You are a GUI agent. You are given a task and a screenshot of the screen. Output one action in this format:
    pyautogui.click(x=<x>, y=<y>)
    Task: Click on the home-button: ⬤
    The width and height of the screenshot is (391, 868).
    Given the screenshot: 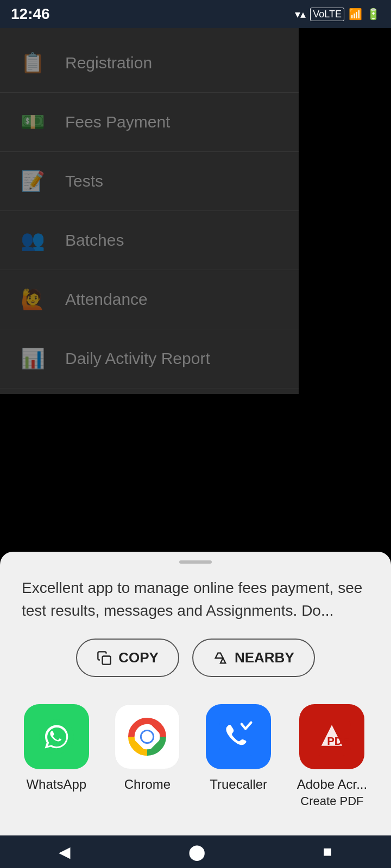 What is the action you would take?
    pyautogui.click(x=197, y=852)
    